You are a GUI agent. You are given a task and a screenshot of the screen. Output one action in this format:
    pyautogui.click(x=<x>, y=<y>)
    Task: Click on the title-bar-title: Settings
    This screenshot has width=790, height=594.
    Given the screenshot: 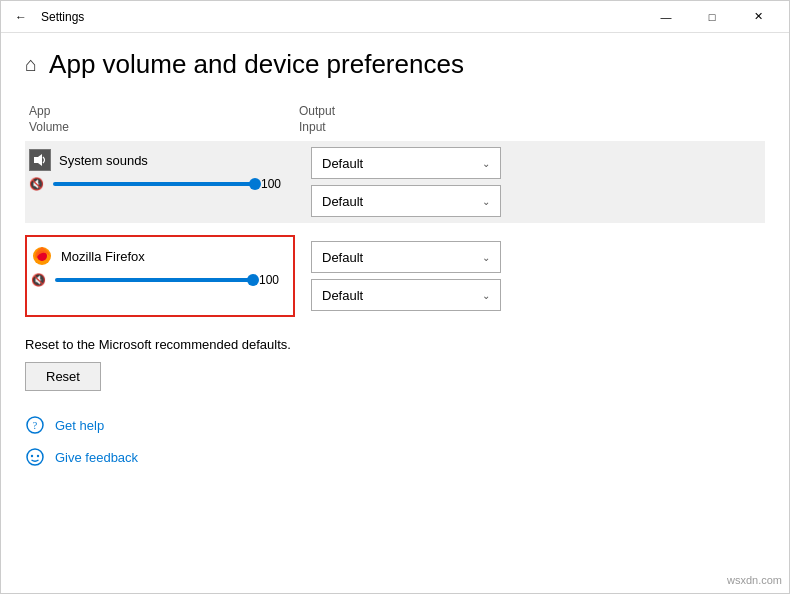 What is the action you would take?
    pyautogui.click(x=62, y=17)
    